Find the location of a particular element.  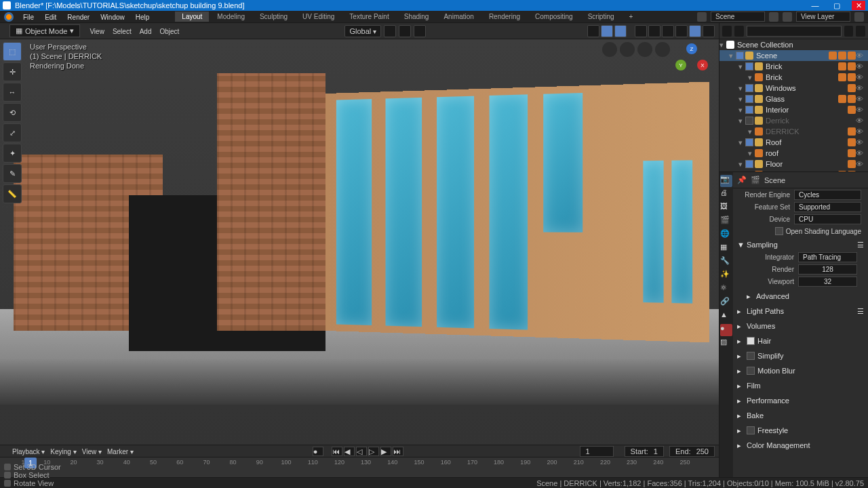

measure-tool: 📏 is located at coordinates (12, 194).